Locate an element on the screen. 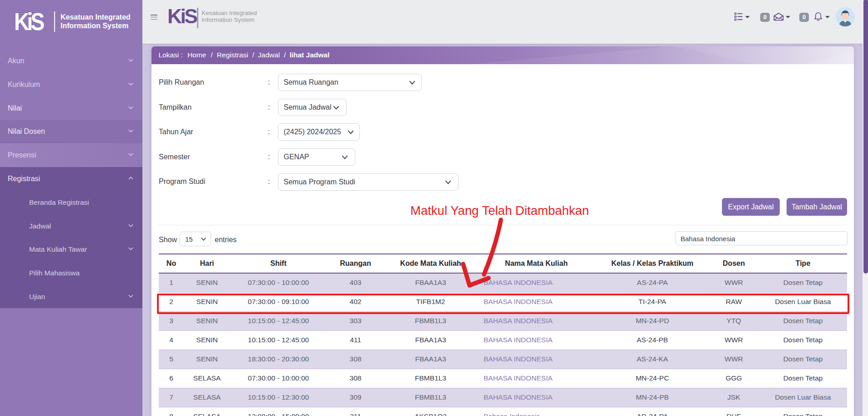 The width and height of the screenshot is (868, 416). svg-text: Matkul Yang Telah Ditambahkan is located at coordinates (500, 210).